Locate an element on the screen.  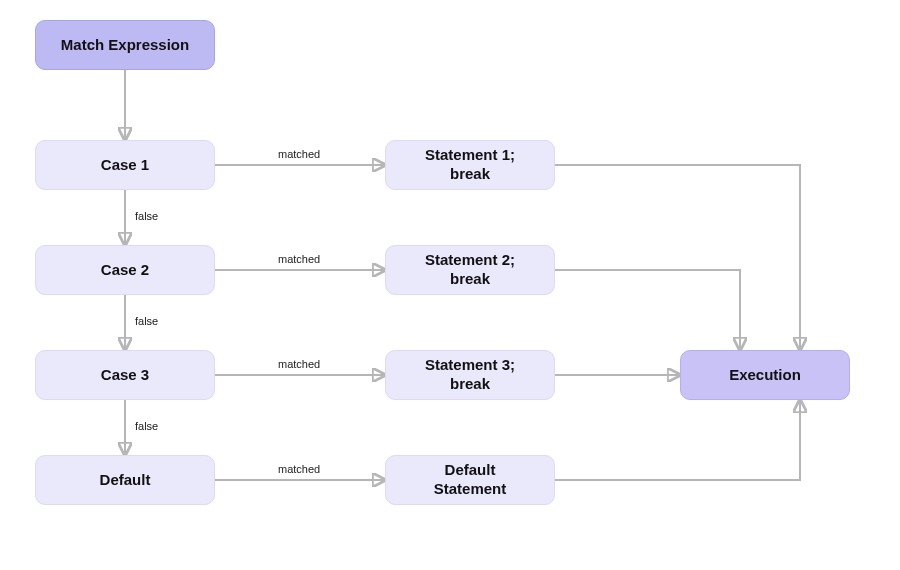
edge-label-false-3: false is located at coordinates (146, 426).